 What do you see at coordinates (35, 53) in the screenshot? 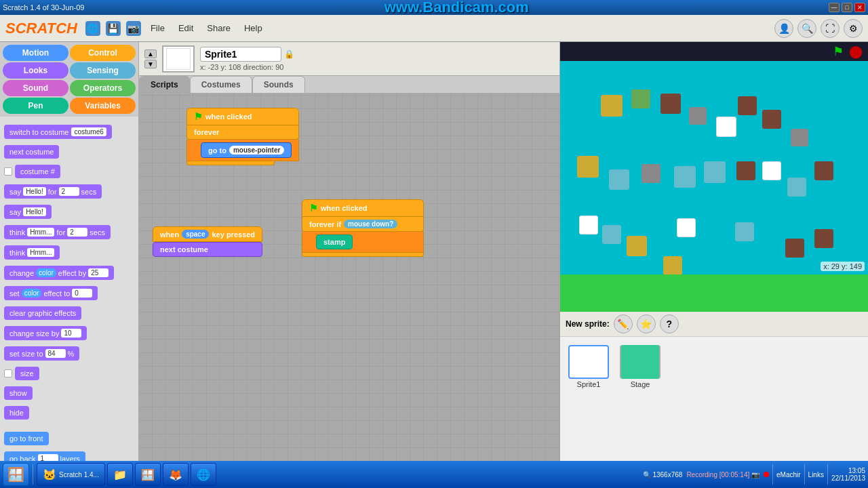
I see `cat-motion: Motion` at bounding box center [35, 53].